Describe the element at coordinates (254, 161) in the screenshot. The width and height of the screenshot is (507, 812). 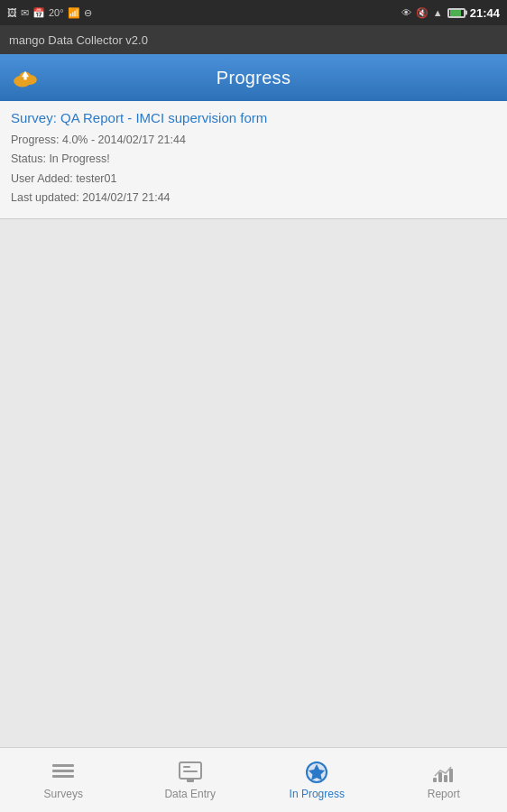
I see `survey-card: Survey: QA Report - IMCI supervision for…` at that location.